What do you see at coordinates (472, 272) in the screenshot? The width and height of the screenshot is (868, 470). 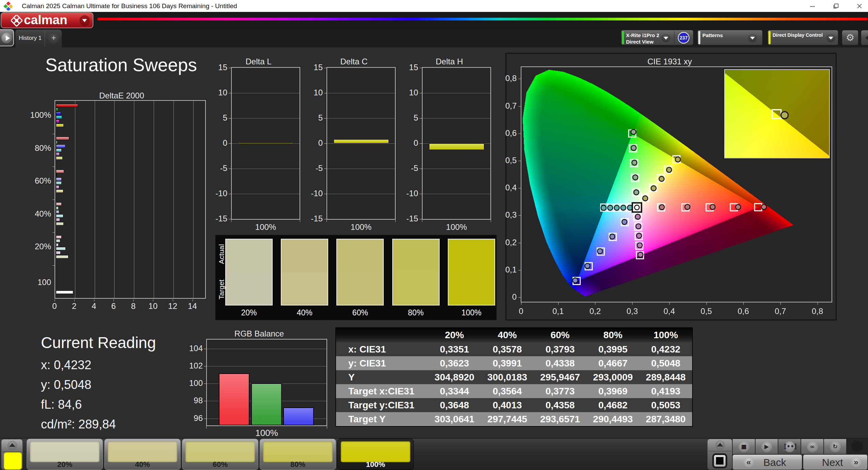 I see `swatch-100%` at bounding box center [472, 272].